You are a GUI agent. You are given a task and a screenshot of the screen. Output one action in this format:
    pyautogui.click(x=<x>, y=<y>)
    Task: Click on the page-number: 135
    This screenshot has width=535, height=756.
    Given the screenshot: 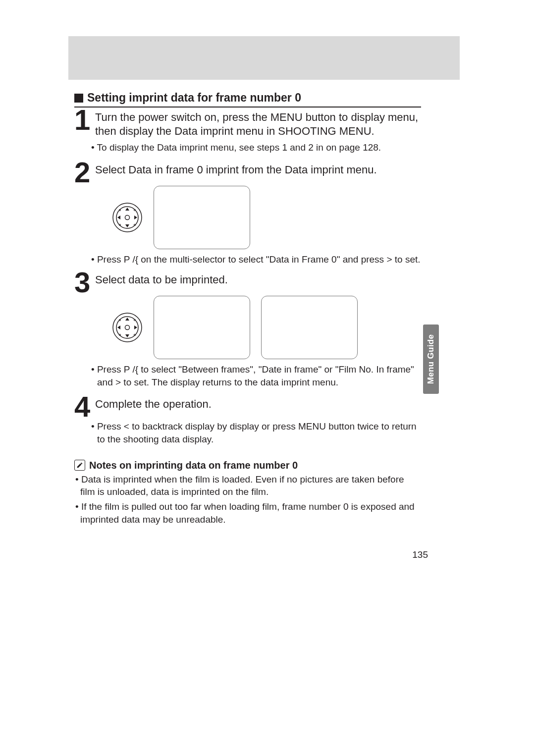 What is the action you would take?
    pyautogui.click(x=420, y=555)
    